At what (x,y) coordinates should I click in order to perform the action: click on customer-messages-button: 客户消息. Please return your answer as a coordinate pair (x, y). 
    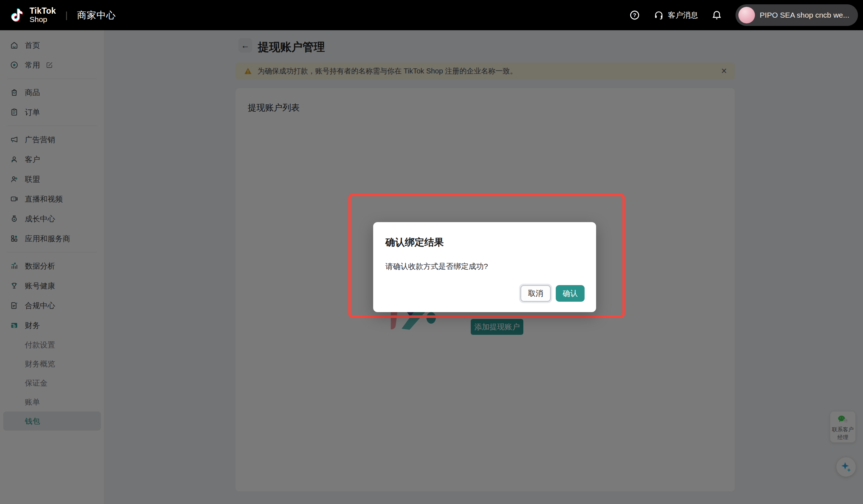
    Looking at the image, I should click on (676, 15).